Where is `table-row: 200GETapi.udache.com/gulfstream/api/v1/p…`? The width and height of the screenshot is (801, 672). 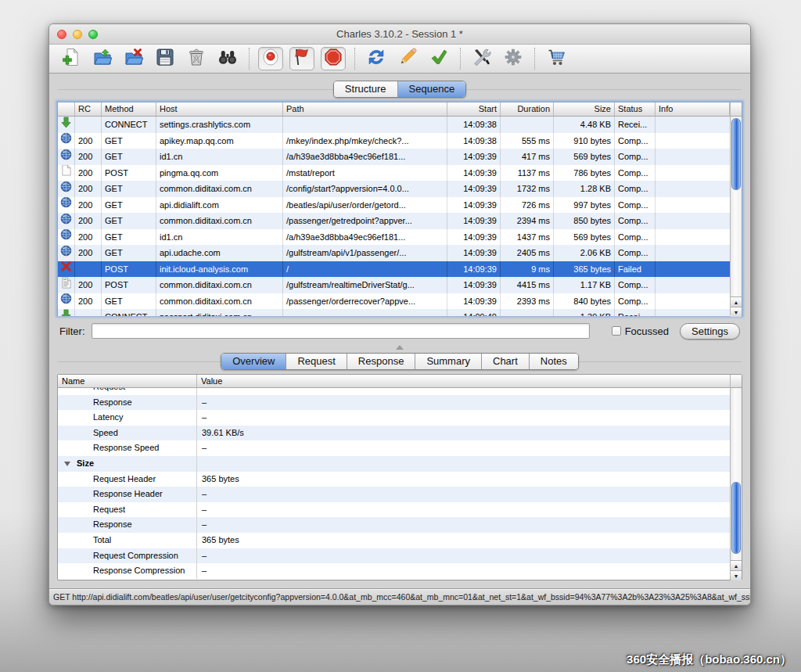 table-row: 200GETapi.udache.com/gulfstream/api/v1/p… is located at coordinates (400, 253).